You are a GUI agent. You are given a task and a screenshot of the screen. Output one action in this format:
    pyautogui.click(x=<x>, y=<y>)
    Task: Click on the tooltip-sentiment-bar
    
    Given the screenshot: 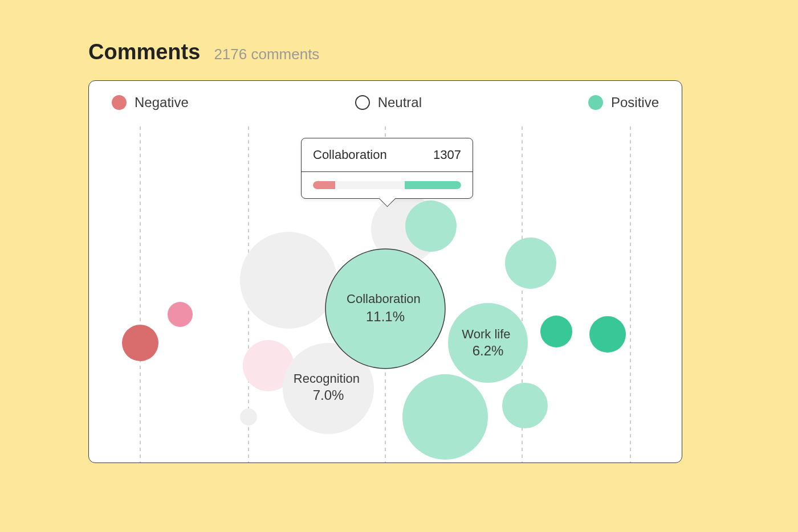 What is the action you would take?
    pyautogui.click(x=387, y=185)
    